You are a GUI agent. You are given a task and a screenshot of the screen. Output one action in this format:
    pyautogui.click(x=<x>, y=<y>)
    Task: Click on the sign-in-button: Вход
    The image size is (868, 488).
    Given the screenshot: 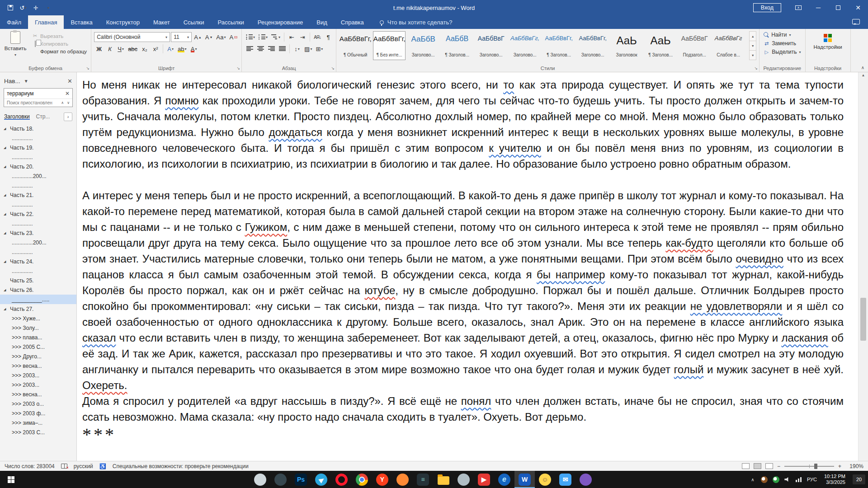 What is the action you would take?
    pyautogui.click(x=767, y=8)
    